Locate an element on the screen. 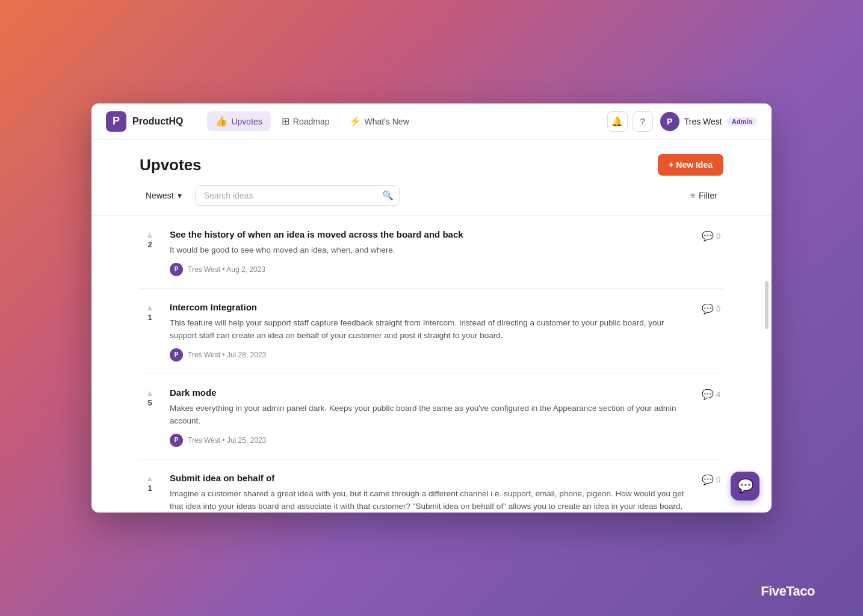  idea-author-date: Tres West • Jul 28, 2023 is located at coordinates (227, 355).